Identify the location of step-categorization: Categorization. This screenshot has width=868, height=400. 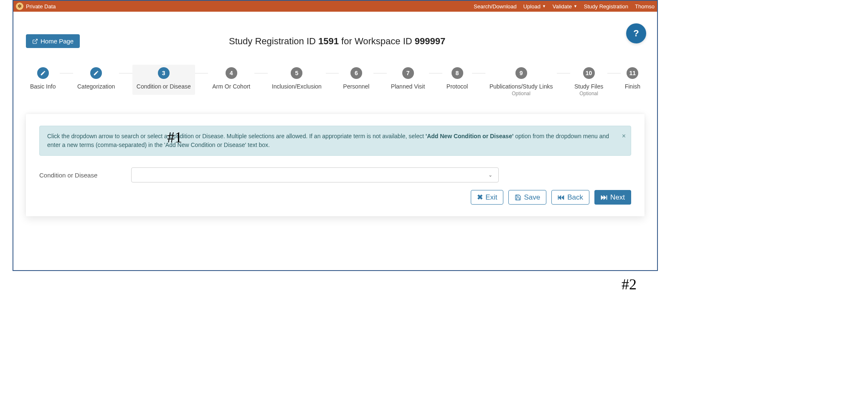
(96, 80).